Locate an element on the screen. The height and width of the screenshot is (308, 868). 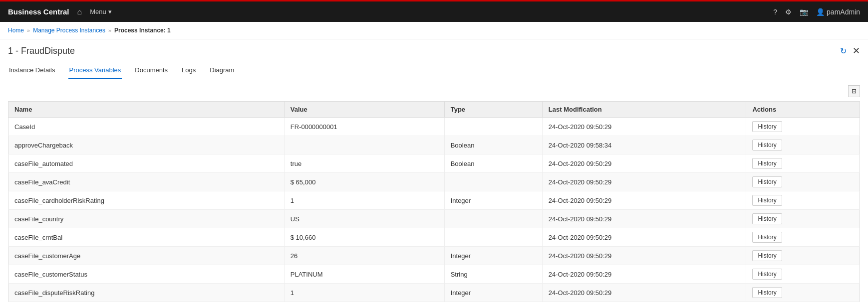
user-menu: 👤 pamAdmin is located at coordinates (838, 12).